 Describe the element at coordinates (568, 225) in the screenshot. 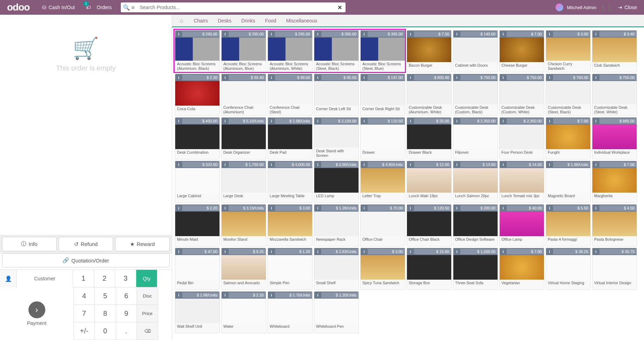

I see `product-card: i$ 5.50Pasta 4 formaggi` at that location.